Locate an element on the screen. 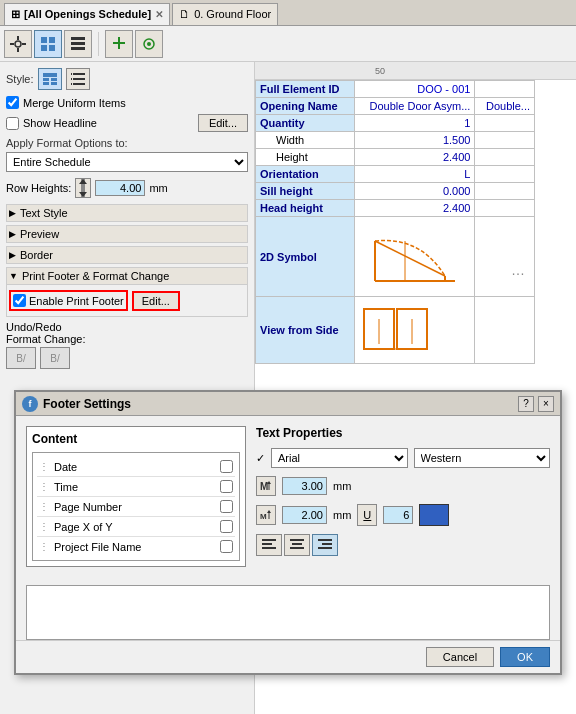  text-style-section: Text Style is located at coordinates (127, 213).